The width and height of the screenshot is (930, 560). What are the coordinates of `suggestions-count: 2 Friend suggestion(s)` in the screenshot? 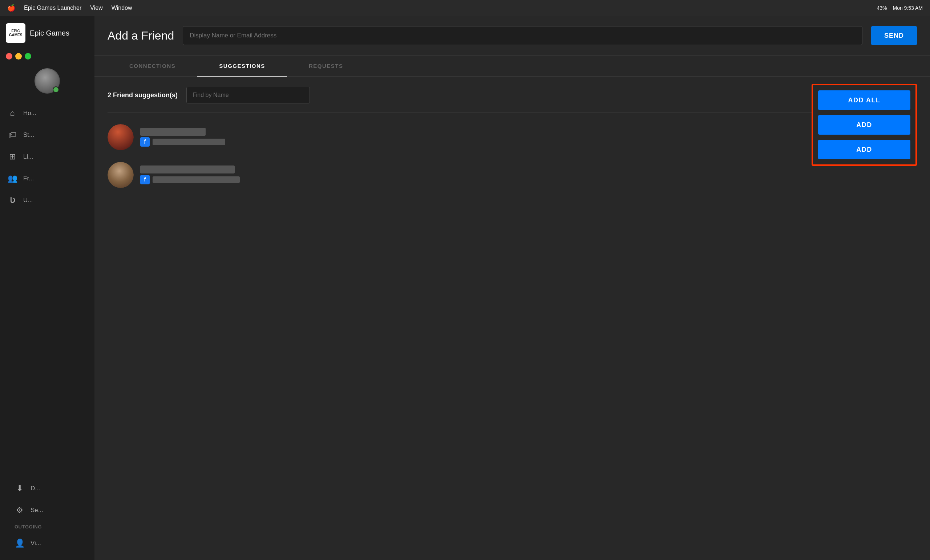 It's located at (143, 95).